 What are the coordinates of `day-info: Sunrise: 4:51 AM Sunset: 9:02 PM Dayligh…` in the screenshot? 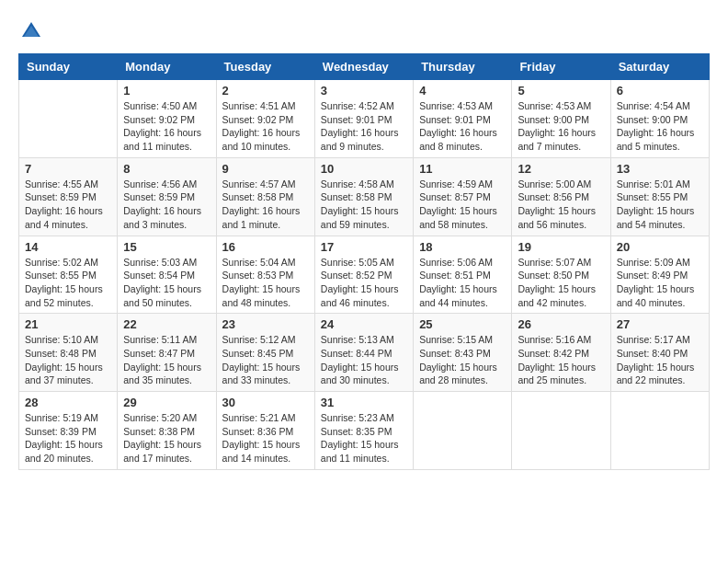 It's located at (266, 127).